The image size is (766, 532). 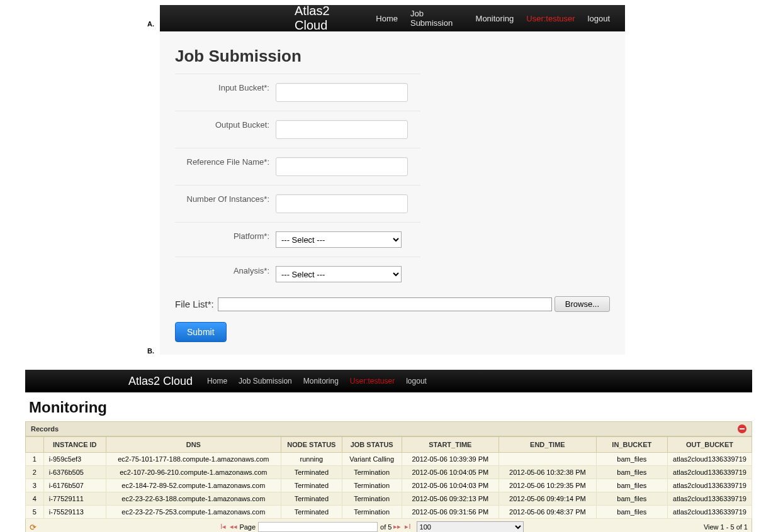 I want to click on cell-instance_id: i-6376b505, so click(x=74, y=473).